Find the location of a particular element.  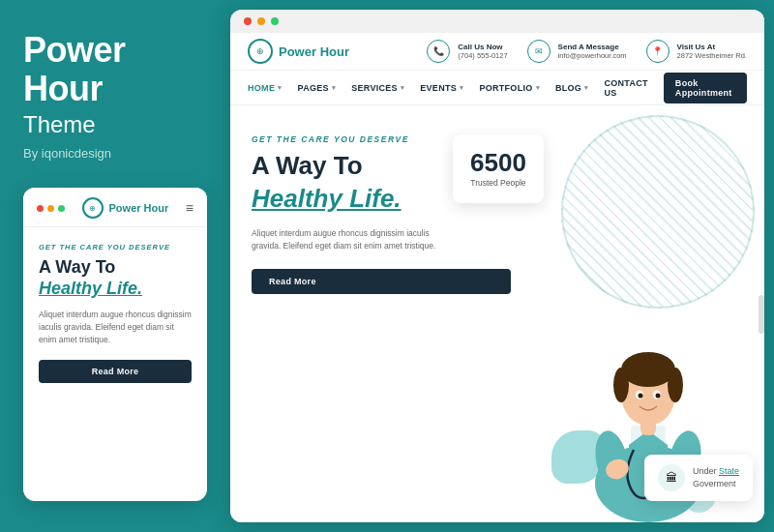

email-label: Send A Message is located at coordinates (592, 46).